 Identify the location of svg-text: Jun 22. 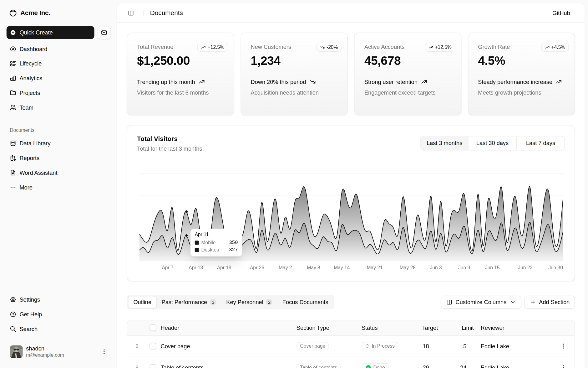
(525, 267).